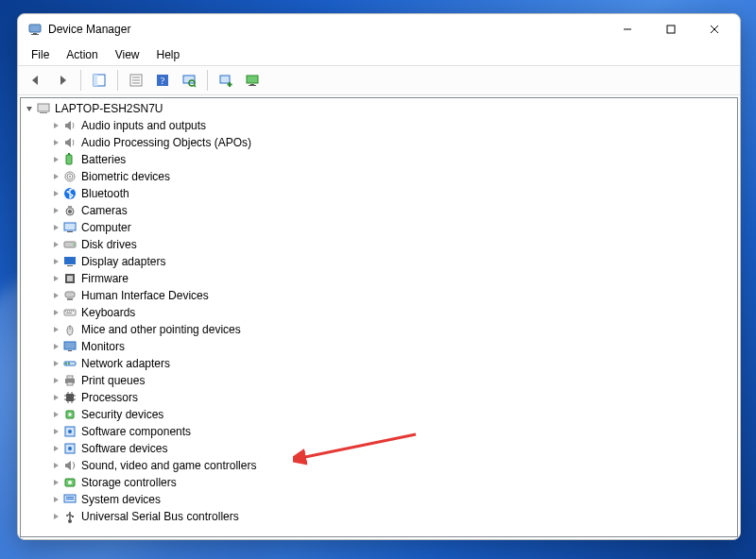  I want to click on tree-item-label: Display adapters, so click(123, 262).